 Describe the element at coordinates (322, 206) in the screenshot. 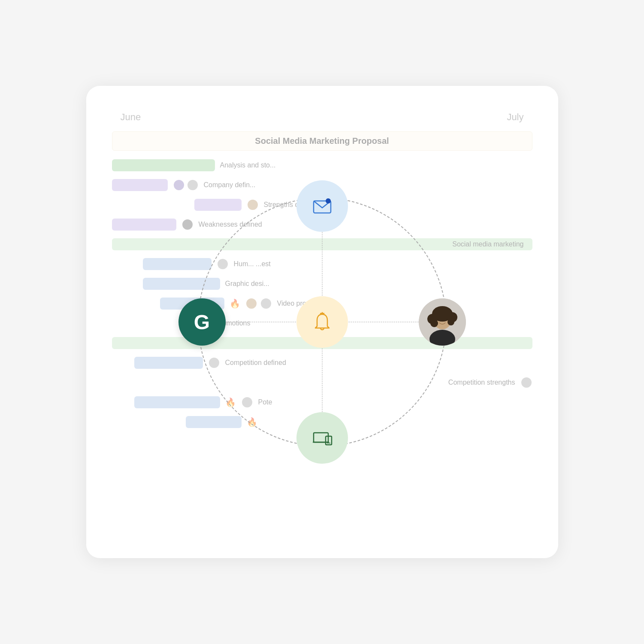

I see `email-icon-circle` at that location.